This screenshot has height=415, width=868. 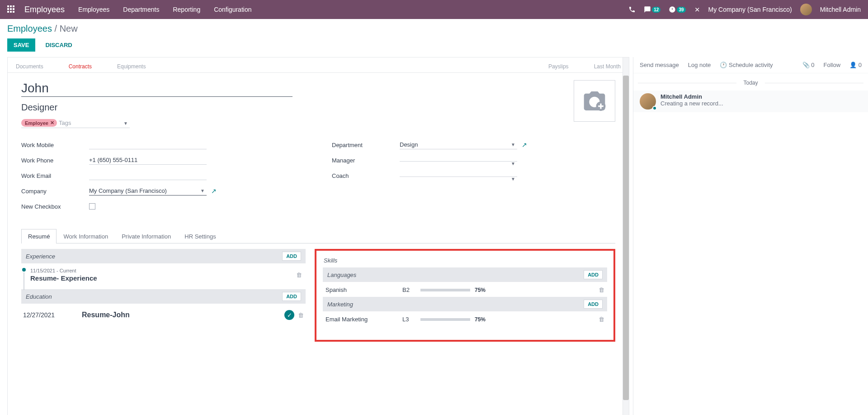 I want to click on phone-icon, so click(x=632, y=10).